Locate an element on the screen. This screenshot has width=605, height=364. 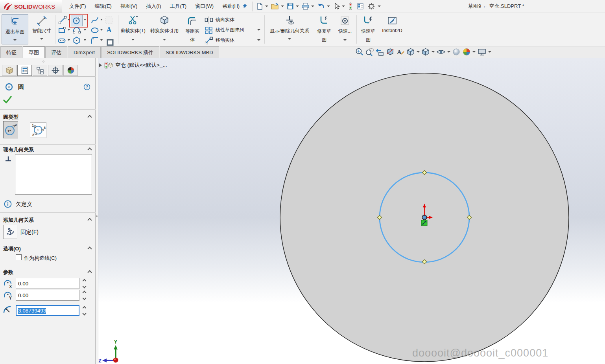
dimxpert-manager-tab is located at coordinates (55, 70).